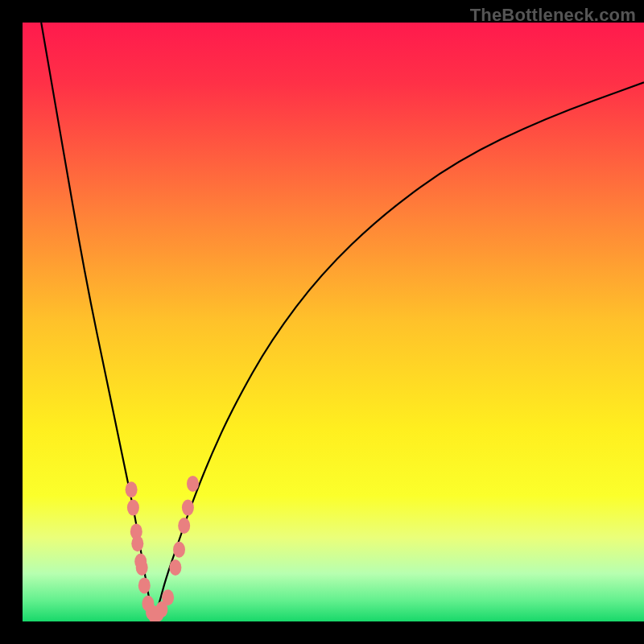 The image size is (644, 644). Describe the element at coordinates (553, 15) in the screenshot. I see `watermark-text: TheBottleneck.com` at that location.